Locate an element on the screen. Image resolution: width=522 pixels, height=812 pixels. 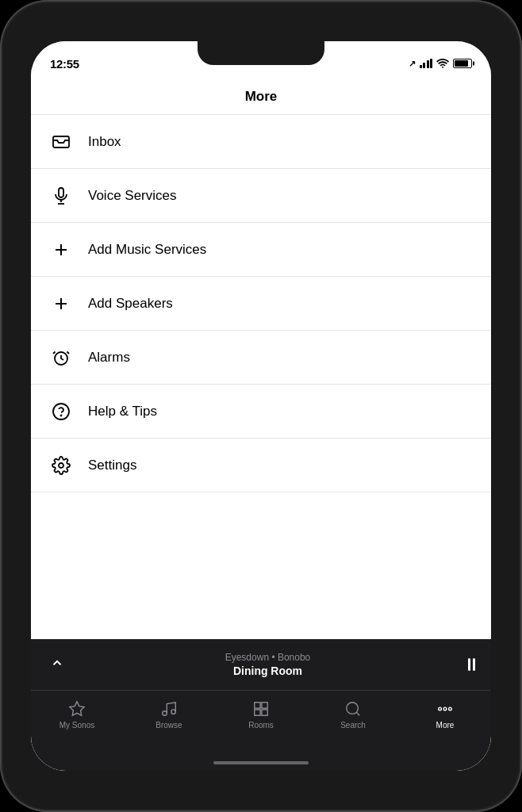
notch is located at coordinates (261, 53).